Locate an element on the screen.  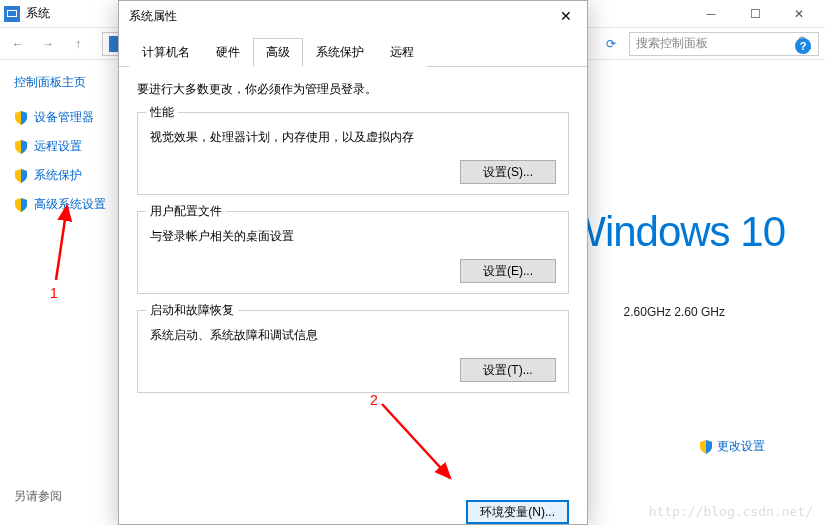
refresh-button: ⟳ is located at coordinates (611, 44).